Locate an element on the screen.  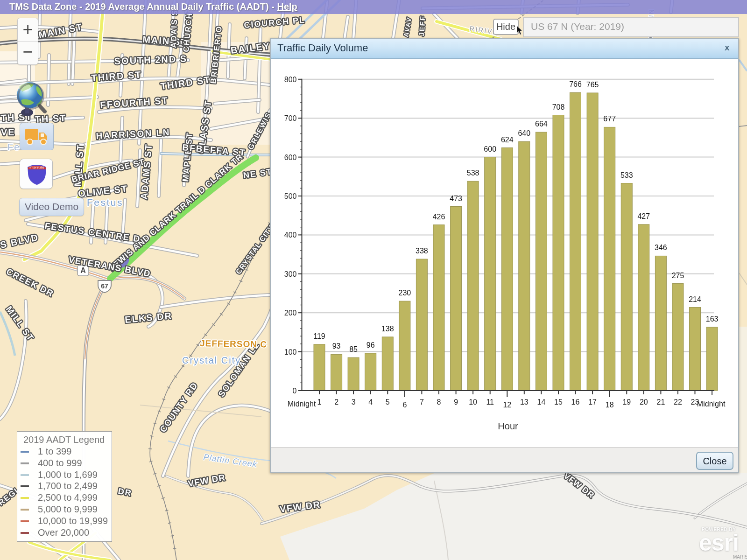
svg-text: JEFF is located at coordinates (422, 26).